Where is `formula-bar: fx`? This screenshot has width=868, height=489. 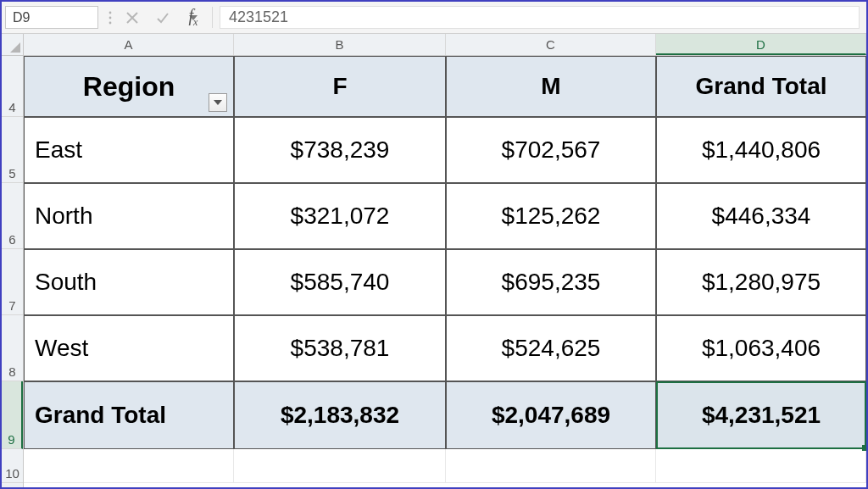
formula-bar: fx is located at coordinates (434, 18).